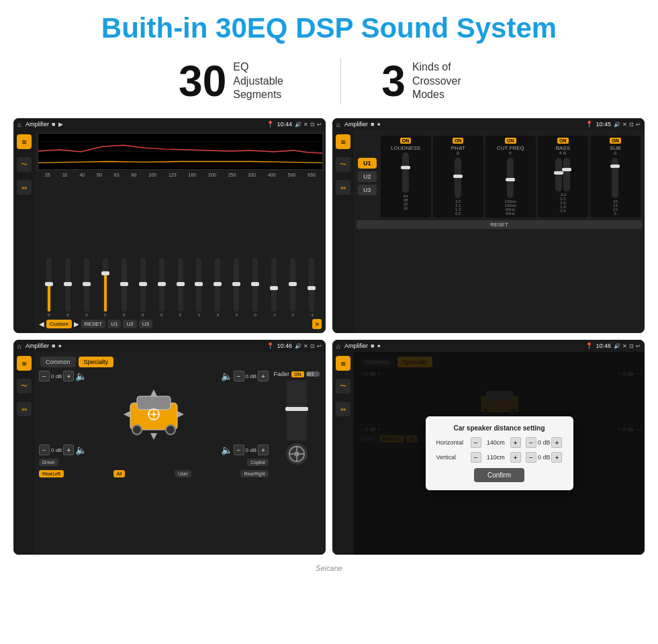 The image size is (658, 644). What do you see at coordinates (343, 142) in the screenshot?
I see `eq-icon-2: ≋` at bounding box center [343, 142].